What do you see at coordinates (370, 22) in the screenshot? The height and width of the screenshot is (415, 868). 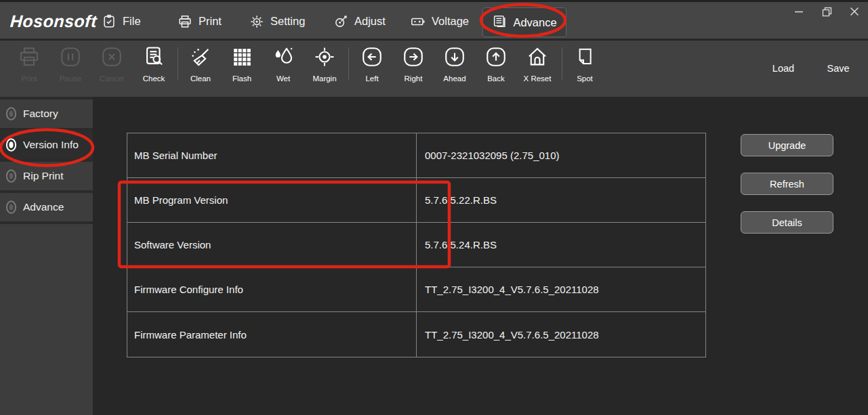 I see `menu-item-label: Adjust` at bounding box center [370, 22].